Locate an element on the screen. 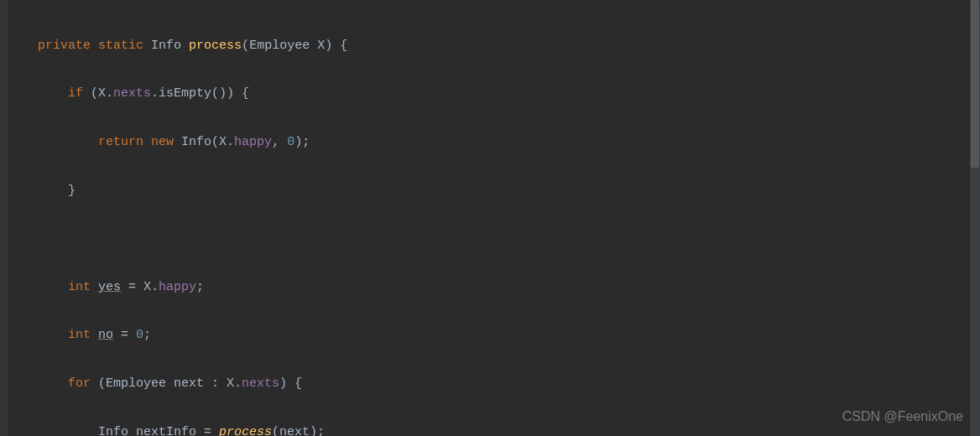 Image resolution: width=980 pixels, height=436 pixels. code-line: private static Info process(Employee X) … is located at coordinates (508, 47).